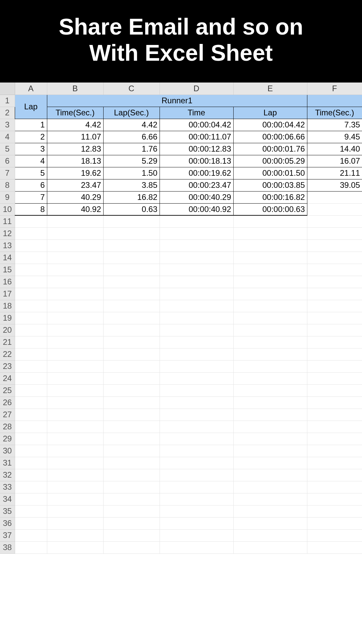 The width and height of the screenshot is (362, 644). Describe the element at coordinates (7, 318) in the screenshot. I see `row-header: 19` at that location.